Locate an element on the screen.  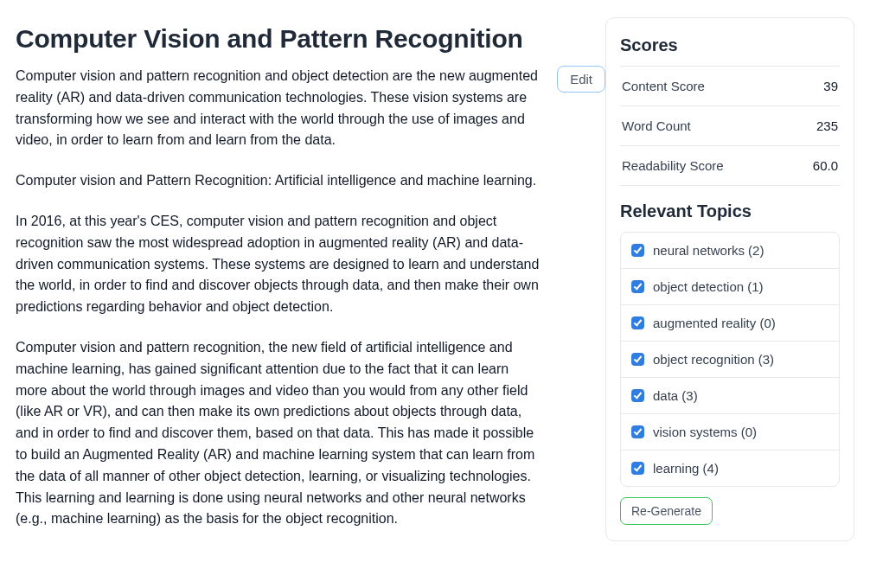
topic-item: data (3) is located at coordinates (730, 396).